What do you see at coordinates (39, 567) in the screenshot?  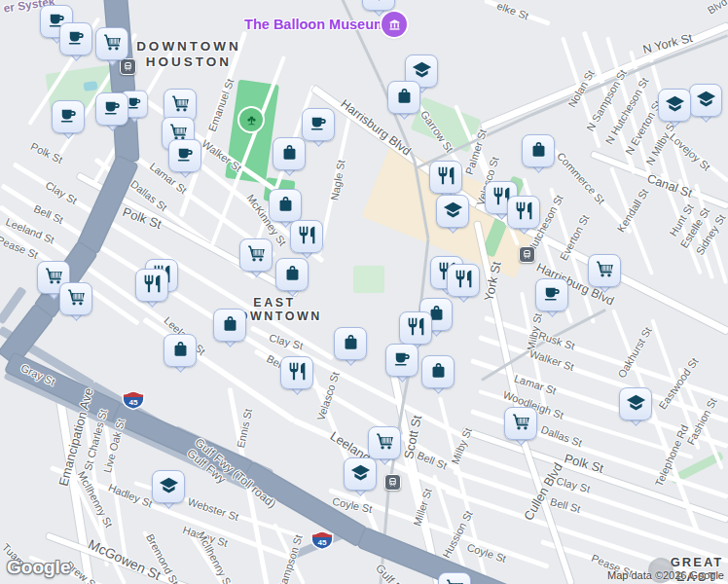 I see `google-logo: Google` at bounding box center [39, 567].